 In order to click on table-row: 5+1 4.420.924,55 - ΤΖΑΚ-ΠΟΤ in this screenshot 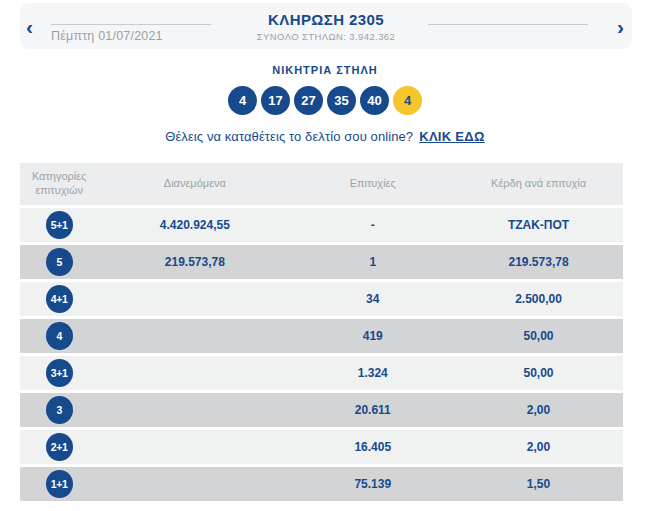, I will do `click(322, 225)`.